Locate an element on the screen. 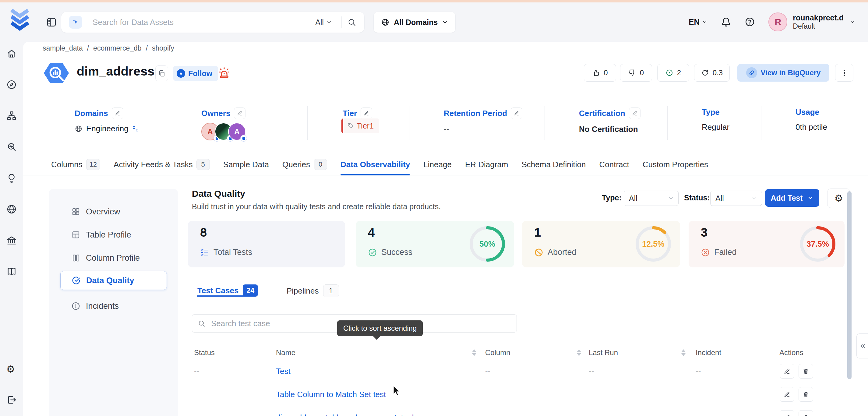 The height and width of the screenshot is (416, 868). glossary-book-icon is located at coordinates (11, 271).